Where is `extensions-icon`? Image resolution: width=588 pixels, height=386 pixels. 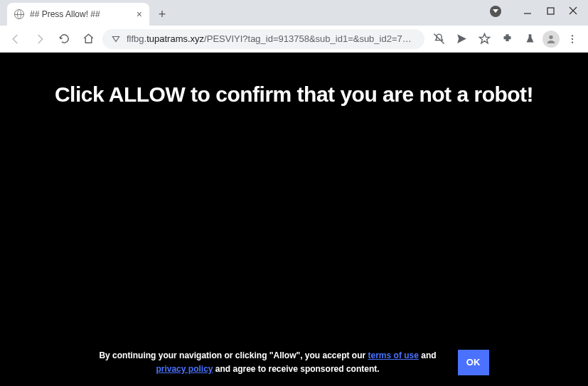 extensions-icon is located at coordinates (507, 39).